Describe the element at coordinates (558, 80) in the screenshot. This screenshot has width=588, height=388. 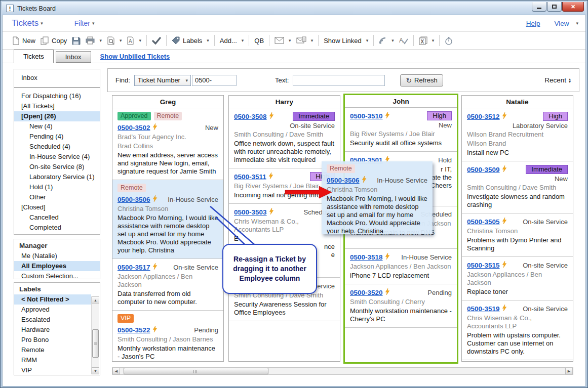
I see `sort-recent-dropdown: Recent ▴▾` at that location.